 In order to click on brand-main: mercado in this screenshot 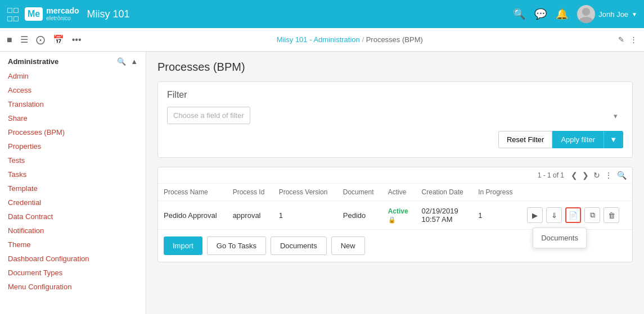, I will do `click(62, 11)`.